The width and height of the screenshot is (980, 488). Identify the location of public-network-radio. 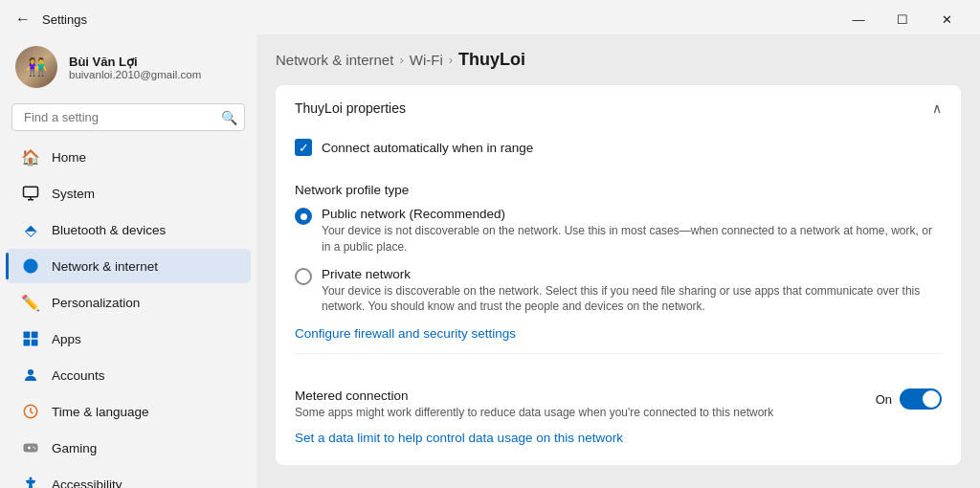
(303, 216).